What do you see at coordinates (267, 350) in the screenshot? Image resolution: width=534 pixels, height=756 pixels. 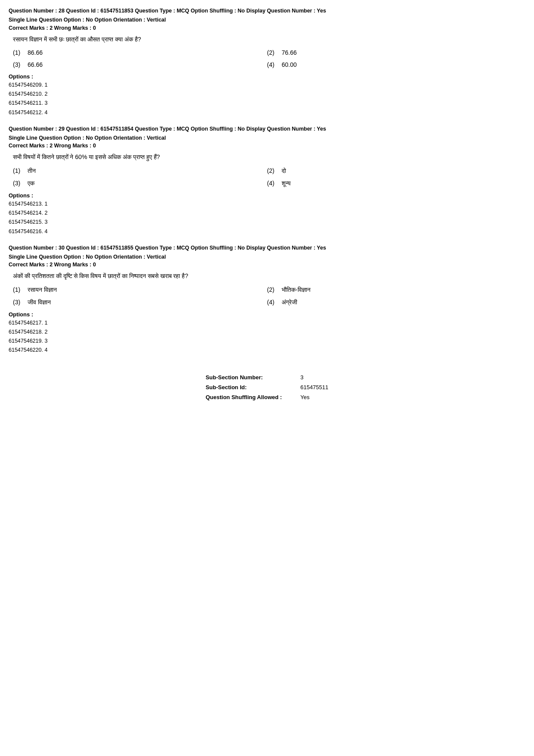 I see `option-id-30-4: 61547546220. 4` at bounding box center [267, 350].